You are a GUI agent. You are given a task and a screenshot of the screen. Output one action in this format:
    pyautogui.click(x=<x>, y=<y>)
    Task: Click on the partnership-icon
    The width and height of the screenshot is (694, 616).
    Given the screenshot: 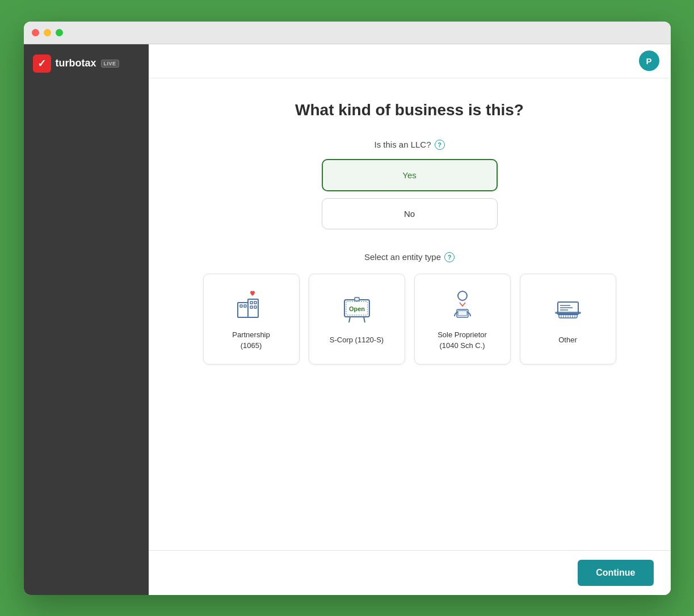 What is the action you would take?
    pyautogui.click(x=251, y=305)
    